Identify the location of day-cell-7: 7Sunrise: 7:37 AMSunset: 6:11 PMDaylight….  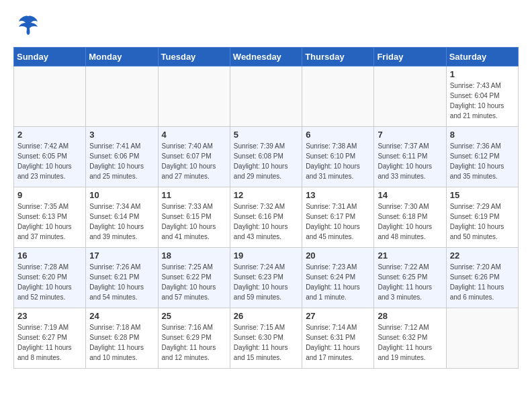
(410, 157).